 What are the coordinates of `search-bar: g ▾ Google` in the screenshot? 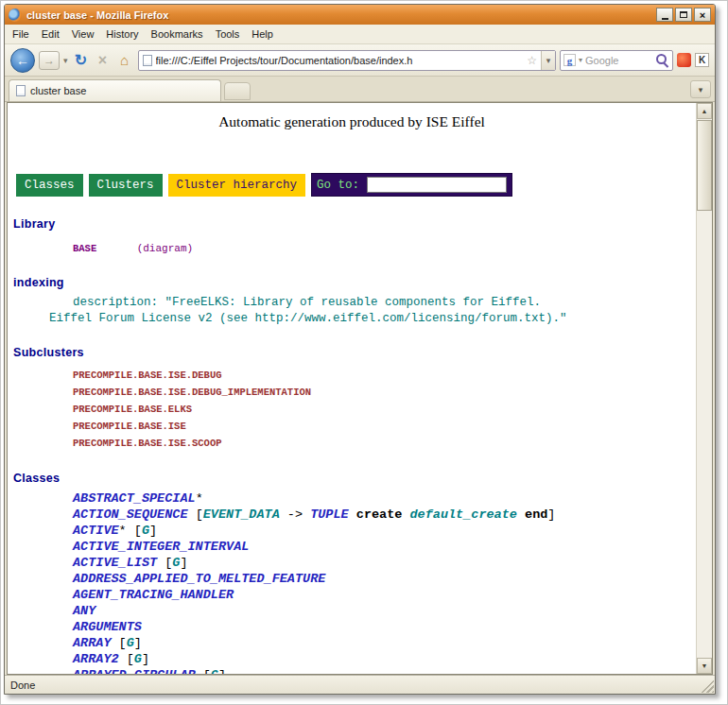 It's located at (616, 60).